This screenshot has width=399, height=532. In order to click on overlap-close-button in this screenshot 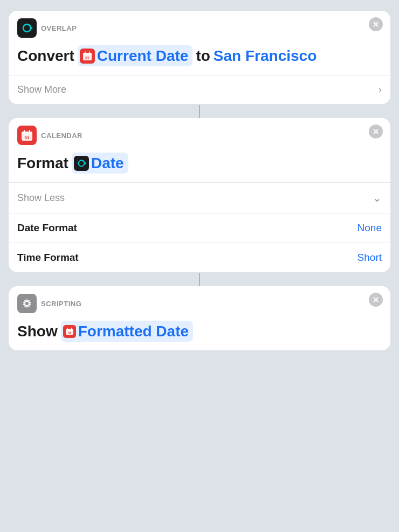, I will do `click(376, 24)`.